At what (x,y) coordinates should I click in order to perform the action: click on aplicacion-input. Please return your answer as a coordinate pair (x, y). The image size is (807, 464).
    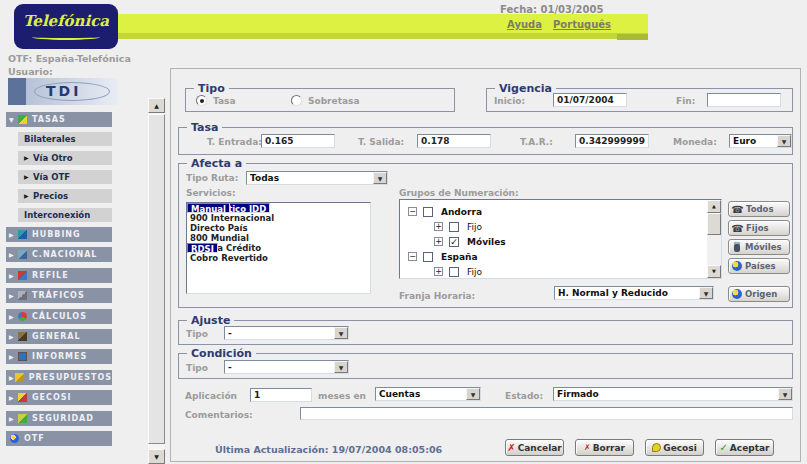
    Looking at the image, I should click on (281, 395).